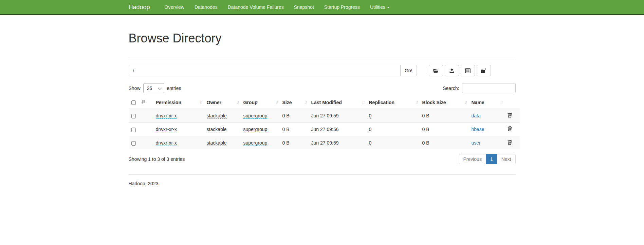  Describe the element at coordinates (141, 102) in the screenshot. I see `header-select-all` at that location.